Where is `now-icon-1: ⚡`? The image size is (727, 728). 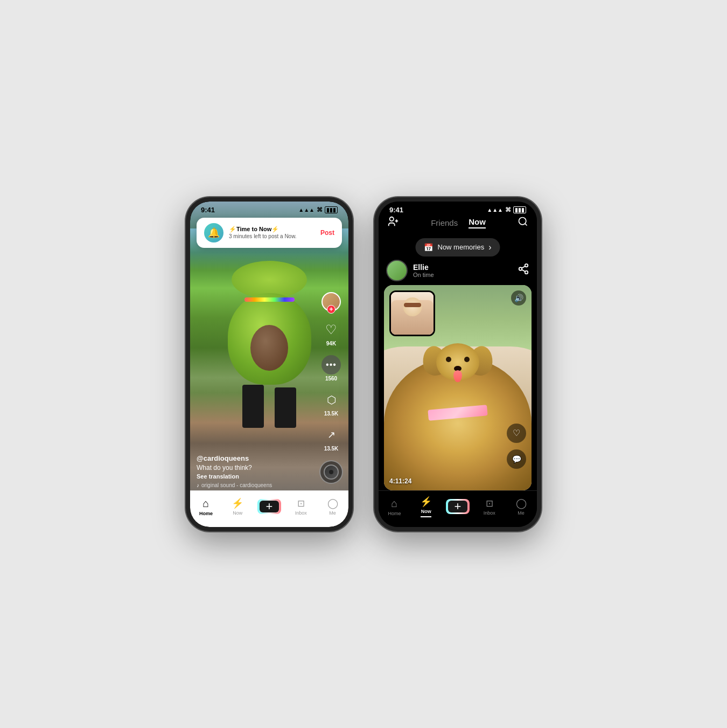 now-icon-1: ⚡ is located at coordinates (237, 503).